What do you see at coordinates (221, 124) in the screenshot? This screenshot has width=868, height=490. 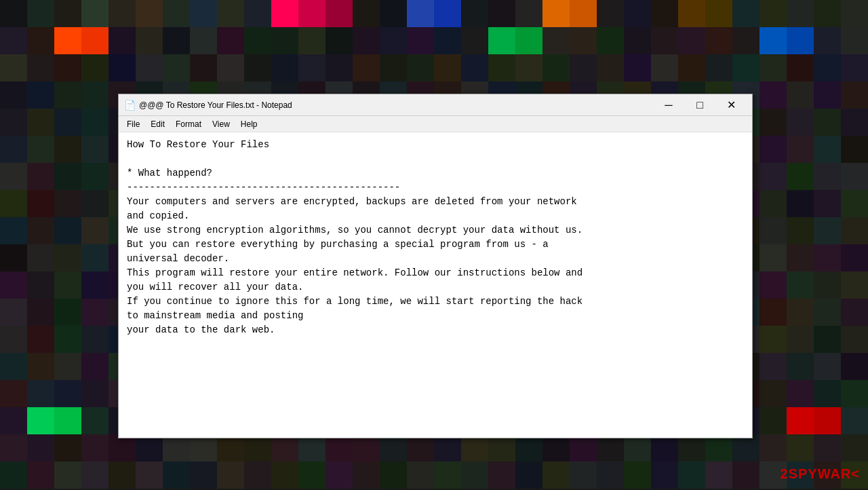 I see `menu-view: View` at bounding box center [221, 124].